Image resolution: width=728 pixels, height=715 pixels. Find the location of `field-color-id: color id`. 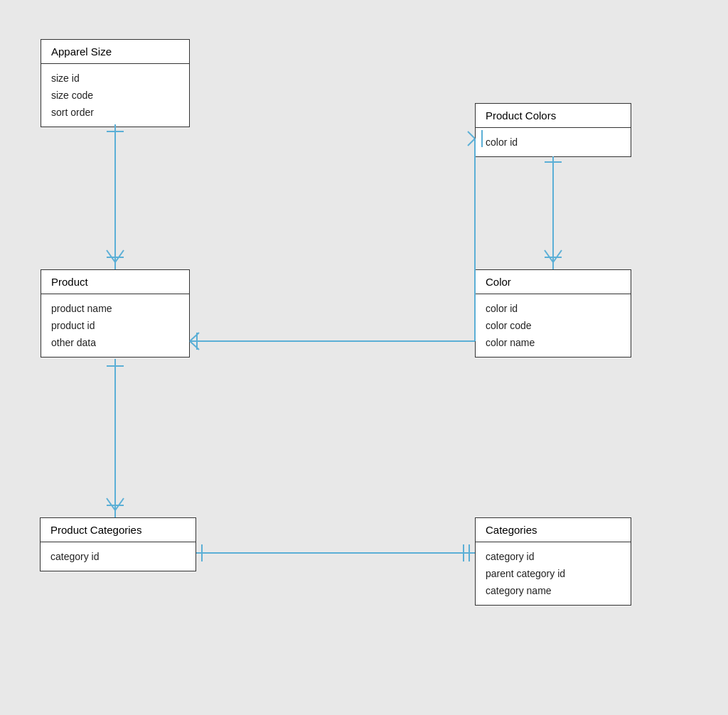

field-color-id: color id is located at coordinates (553, 308).